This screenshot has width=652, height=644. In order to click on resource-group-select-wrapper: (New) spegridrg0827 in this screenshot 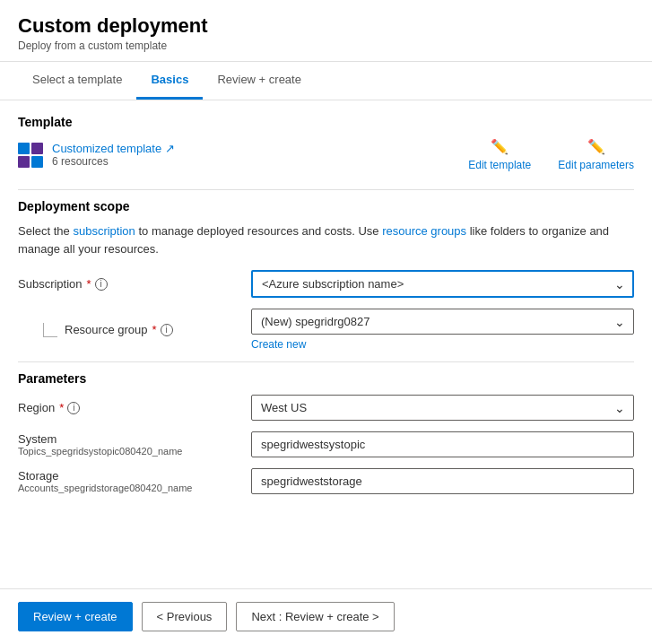, I will do `click(443, 321)`.